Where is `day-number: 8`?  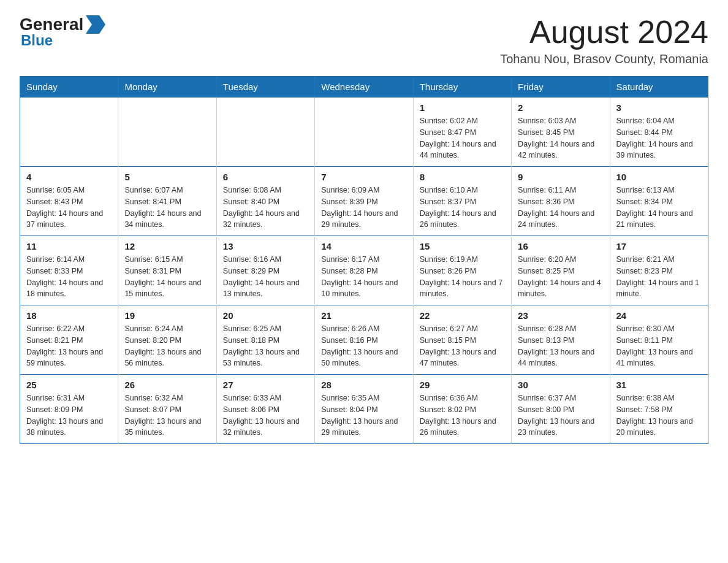
day-number: 8 is located at coordinates (462, 177).